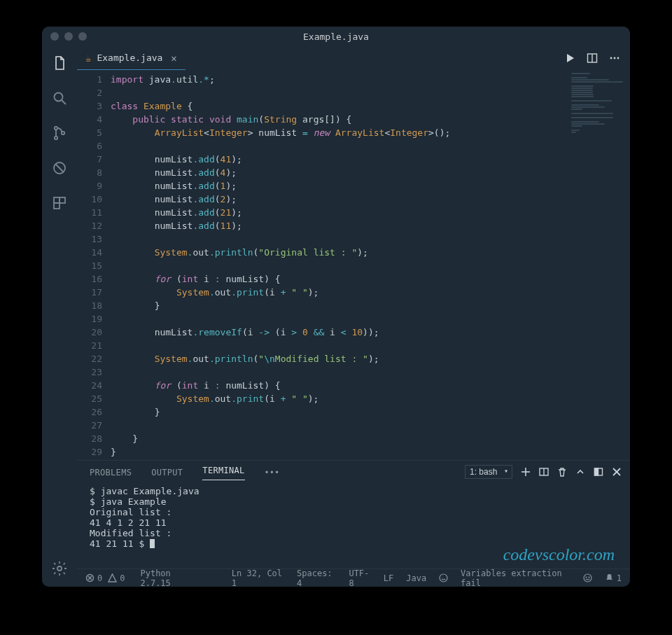  What do you see at coordinates (167, 473) in the screenshot?
I see `panel-tab-output: OUTPUT` at bounding box center [167, 473].